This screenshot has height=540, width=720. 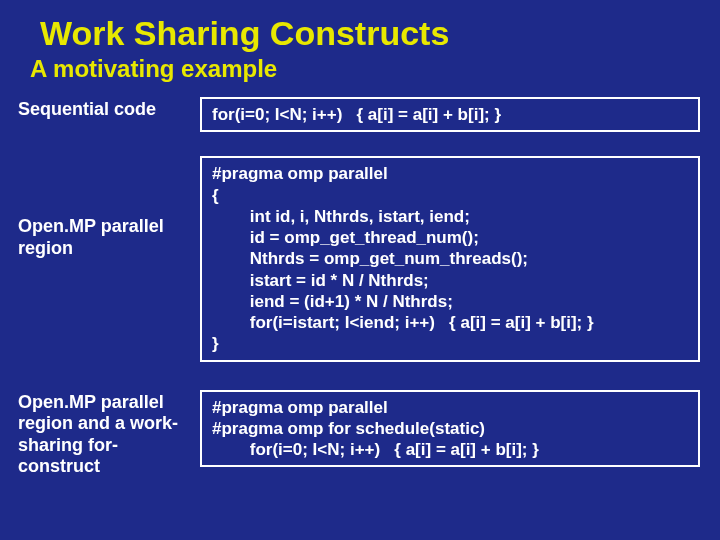 I want to click on code-box-worksharing: #pragma omp parallel #pragma omp for sch…, so click(x=450, y=429).